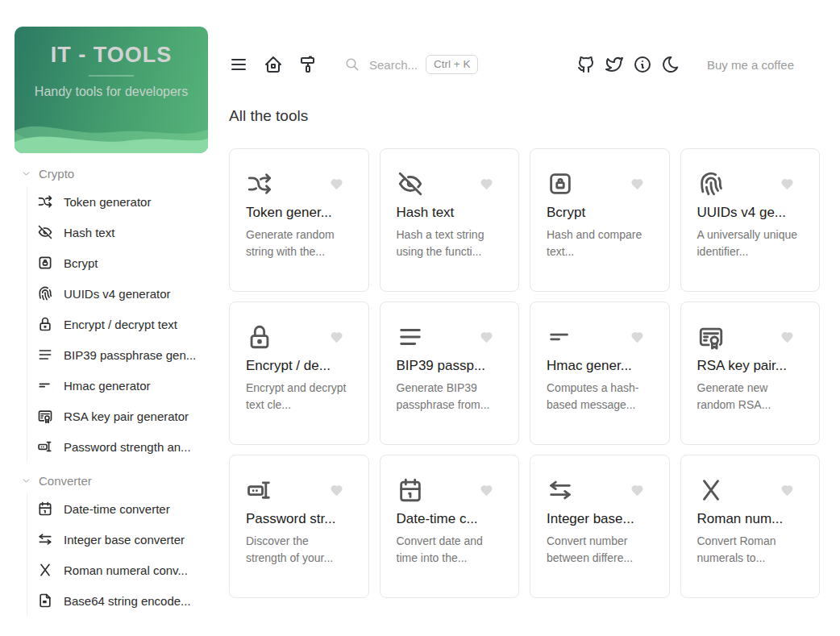 This screenshot has height=636, width=840. What do you see at coordinates (45, 539) in the screenshot?
I see `arrows-left-right-icon` at bounding box center [45, 539].